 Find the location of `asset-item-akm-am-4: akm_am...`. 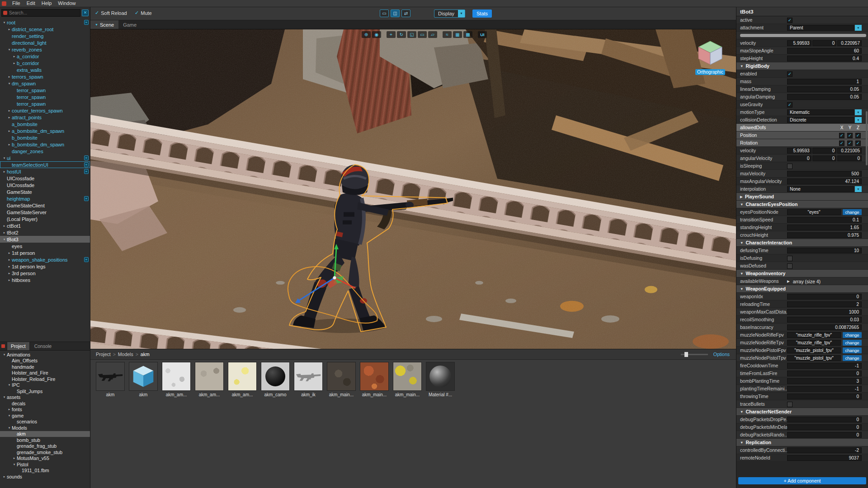

asset-item-akm-am-4: akm_am... is located at coordinates (242, 380).